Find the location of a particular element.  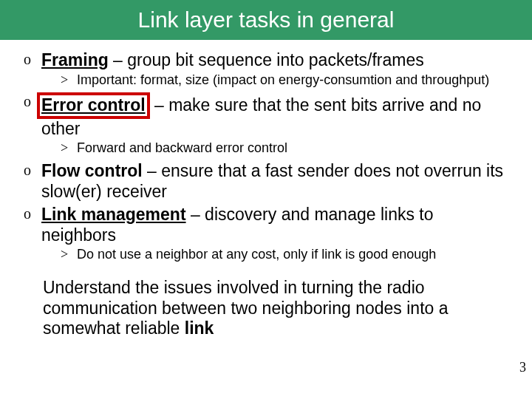

term-framing: Framing is located at coordinates (75, 60).